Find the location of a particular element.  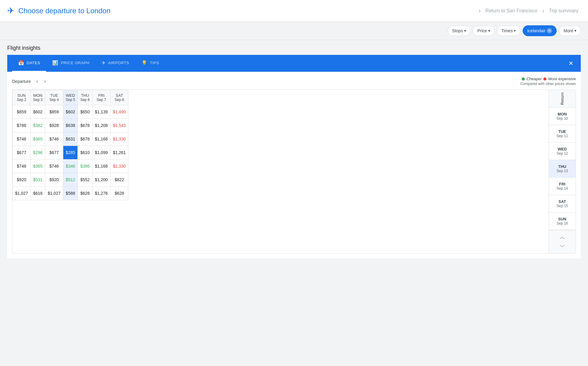

return-header: Return is located at coordinates (562, 99).